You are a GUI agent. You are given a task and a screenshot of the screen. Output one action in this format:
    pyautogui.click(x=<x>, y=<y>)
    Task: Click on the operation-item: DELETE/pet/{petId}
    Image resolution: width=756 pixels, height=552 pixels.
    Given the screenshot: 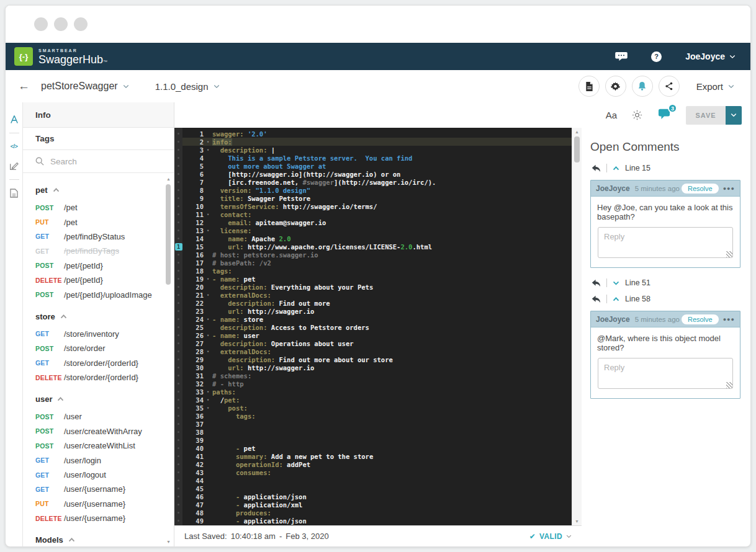 What is the action you would take?
    pyautogui.click(x=98, y=280)
    